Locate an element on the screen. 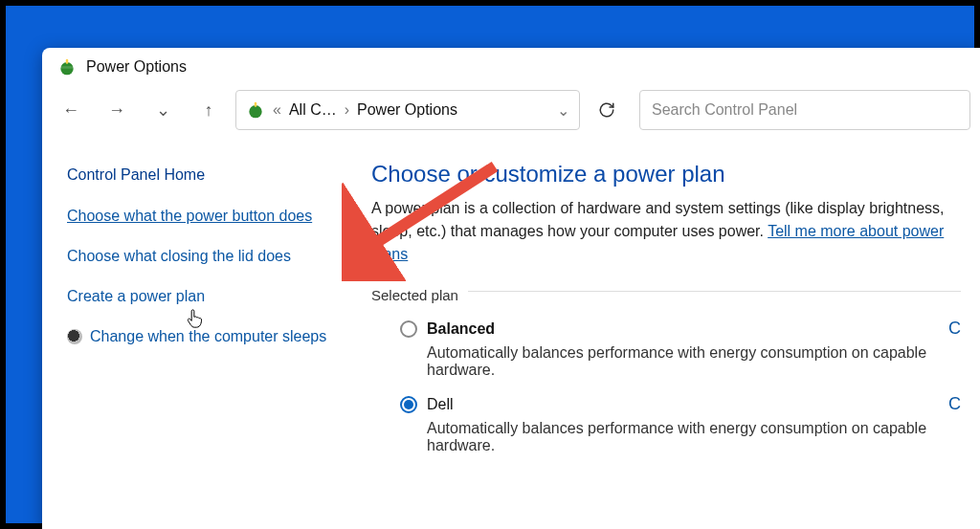  recent-locations-button: ⌄ is located at coordinates (163, 110).